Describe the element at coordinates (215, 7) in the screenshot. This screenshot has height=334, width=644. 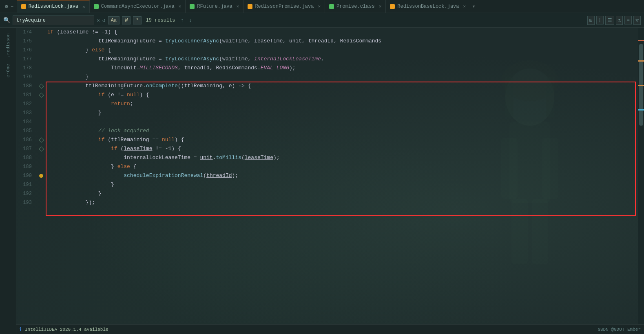
I see `tab-rfuture: RFuture.java ✕` at that location.